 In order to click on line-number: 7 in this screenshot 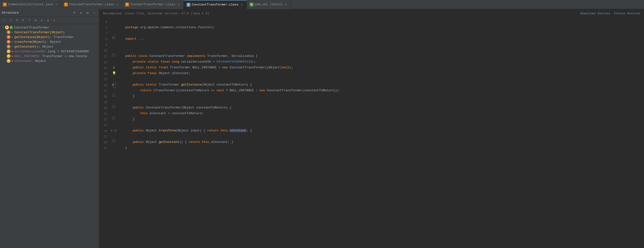, I will do `click(105, 34)`.